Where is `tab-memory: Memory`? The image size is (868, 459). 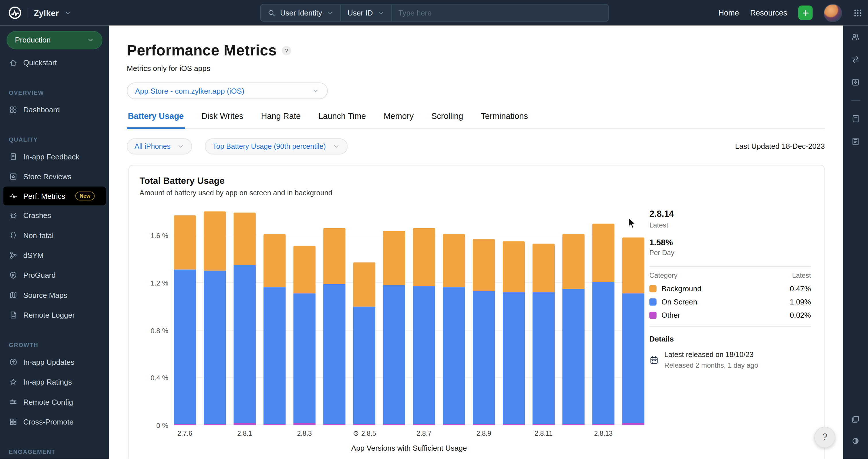 tab-memory: Memory is located at coordinates (399, 119).